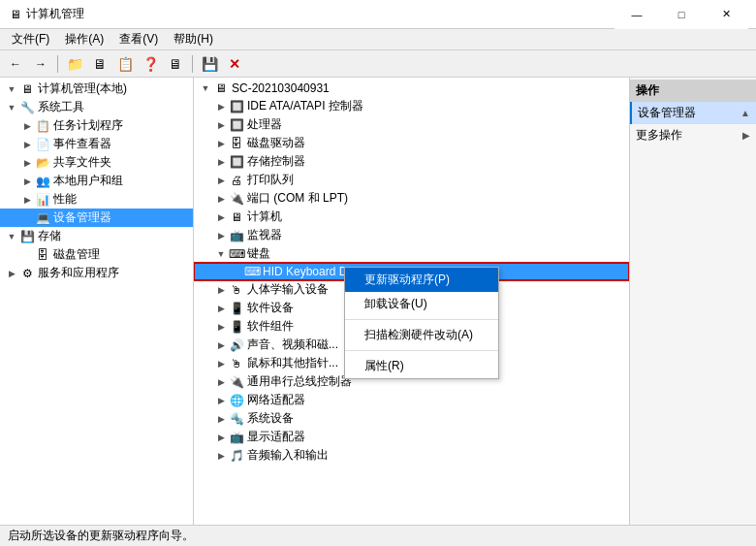 The height and width of the screenshot is (546, 756). Describe the element at coordinates (236, 290) in the screenshot. I see `hid-input-icon: 🖱` at that location.